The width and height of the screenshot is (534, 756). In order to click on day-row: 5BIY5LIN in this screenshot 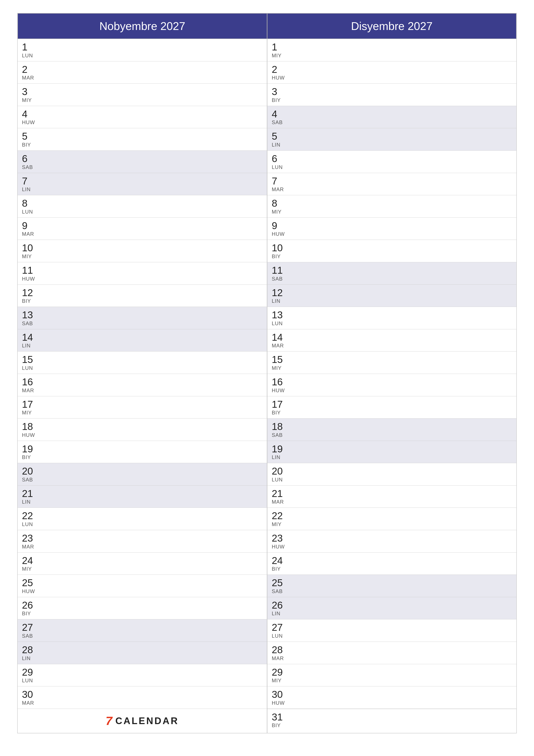, I will do `click(267, 139)`.